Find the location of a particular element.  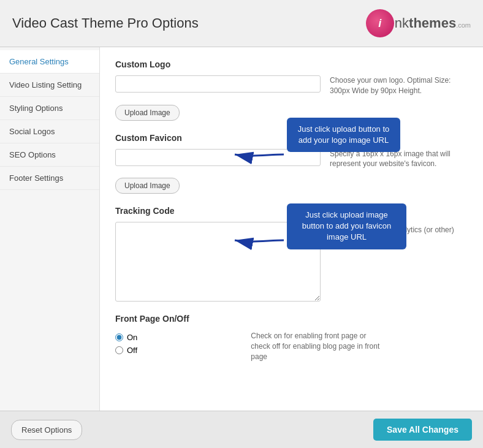

page-title: Video Cast Theme Pro Options is located at coordinates (105, 23).